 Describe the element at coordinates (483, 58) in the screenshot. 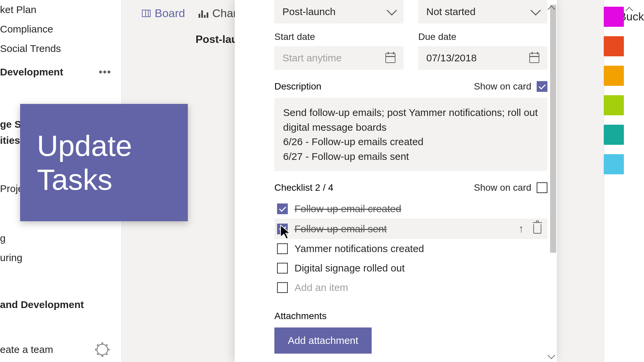

I see `due-date-input: 07/13/2018` at that location.